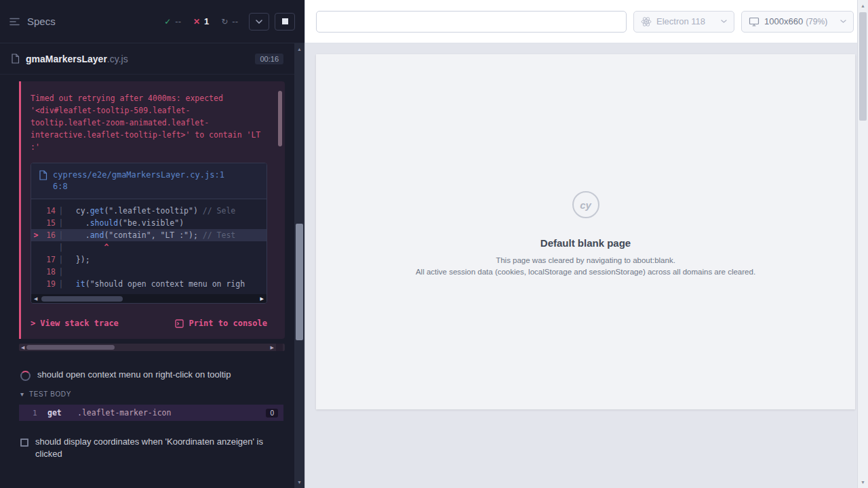 This screenshot has height=488, width=868. I want to click on view-stack-trace-link: > View stack trace, so click(75, 323).